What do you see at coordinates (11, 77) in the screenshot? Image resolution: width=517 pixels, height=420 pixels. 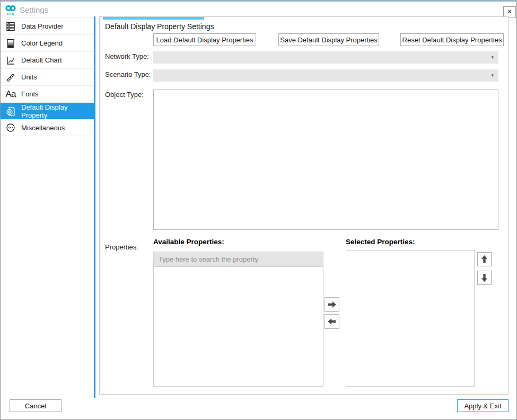 I see `units-icon` at bounding box center [11, 77].